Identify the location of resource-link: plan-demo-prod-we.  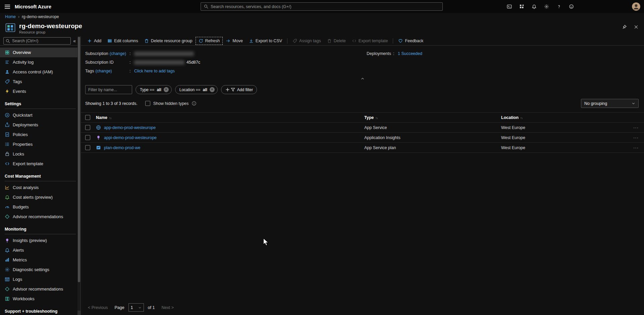
(122, 148).